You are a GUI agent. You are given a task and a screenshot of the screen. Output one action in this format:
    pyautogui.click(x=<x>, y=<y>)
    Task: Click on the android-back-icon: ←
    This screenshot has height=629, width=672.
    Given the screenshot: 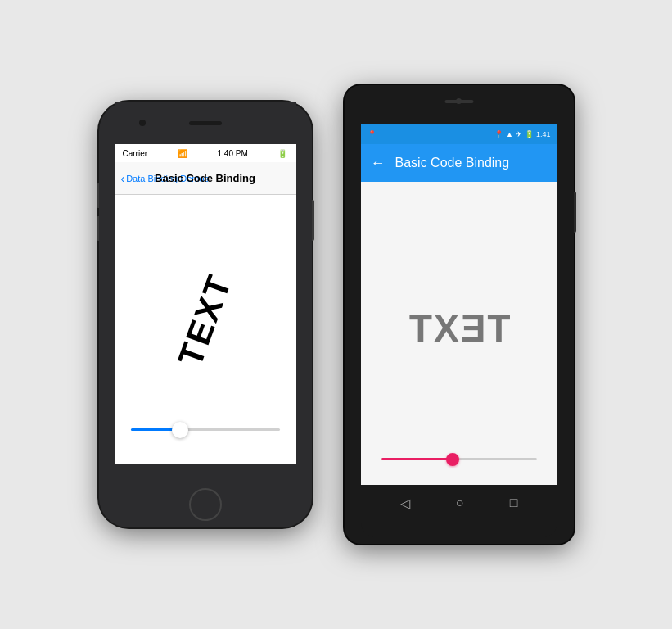 What is the action you would take?
    pyautogui.click(x=378, y=164)
    